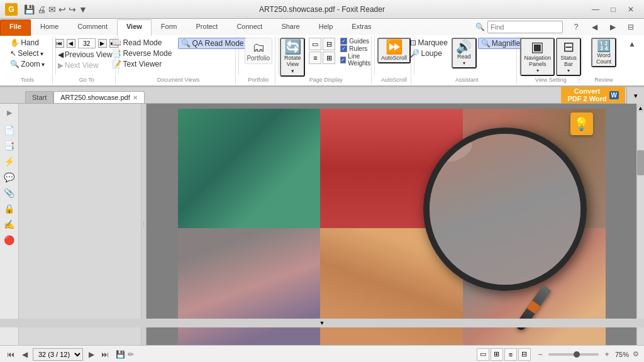  I want to click on tab-protect: Protect, so click(208, 28).